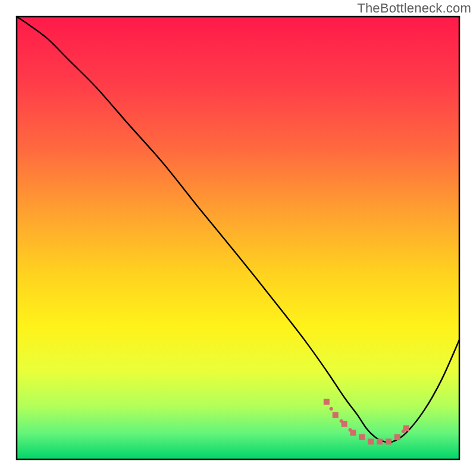 Image resolution: width=476 pixels, height=476 pixels. Describe the element at coordinates (414, 8) in the screenshot. I see `watermark-text: TheBottleneck.com` at that location.